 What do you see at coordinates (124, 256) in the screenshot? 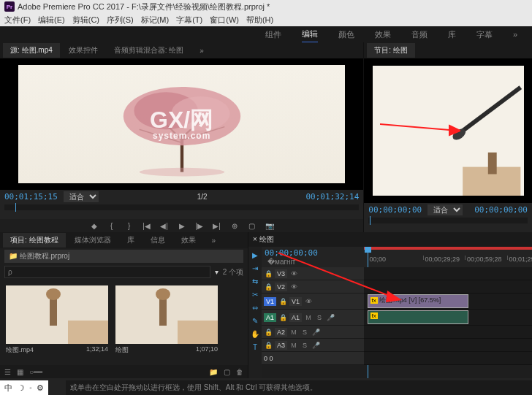
I see `project-file-path: 📁 绘图教程.prproj` at bounding box center [124, 256].